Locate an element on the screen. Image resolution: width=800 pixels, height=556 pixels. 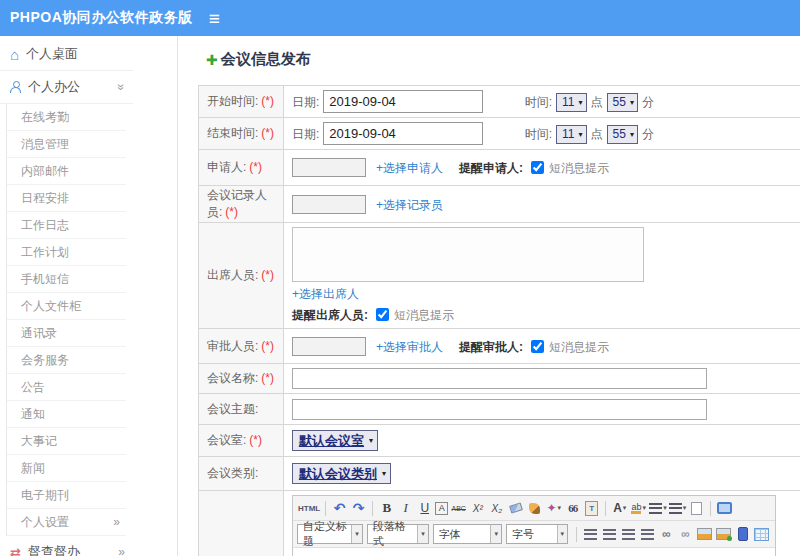
eraser-icon is located at coordinates (516, 508).